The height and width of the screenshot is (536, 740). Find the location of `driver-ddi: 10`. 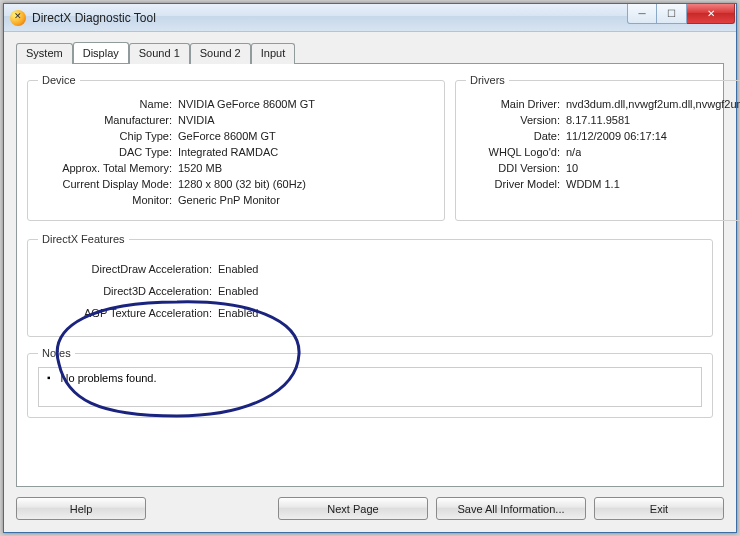

driver-ddi: 10 is located at coordinates (572, 168).